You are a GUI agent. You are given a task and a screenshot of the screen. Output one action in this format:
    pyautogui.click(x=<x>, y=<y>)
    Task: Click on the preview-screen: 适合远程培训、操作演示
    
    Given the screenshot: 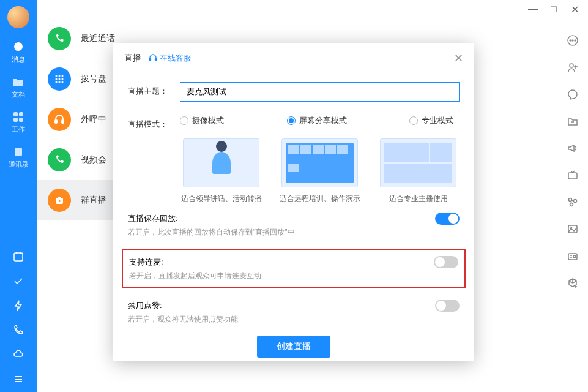 What is the action you would take?
    pyautogui.click(x=319, y=172)
    